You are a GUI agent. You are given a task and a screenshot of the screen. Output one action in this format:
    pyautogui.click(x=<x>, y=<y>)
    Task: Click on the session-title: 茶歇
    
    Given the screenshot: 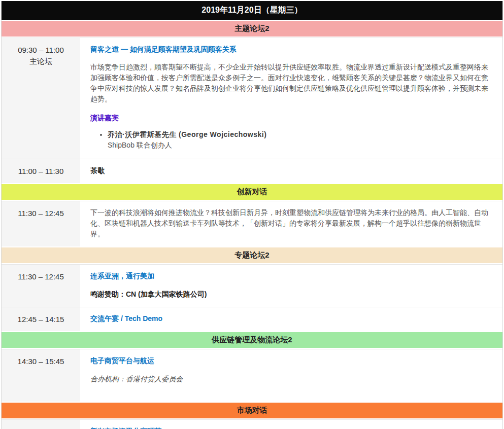 What is the action you would take?
    pyautogui.click(x=97, y=170)
    